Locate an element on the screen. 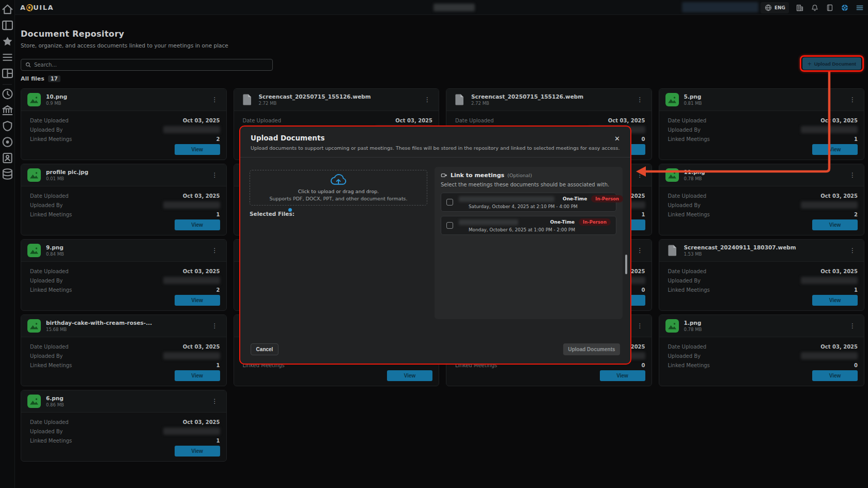 This screenshot has width=868, height=488. sidebar-item-home-icon is located at coordinates (7, 9).